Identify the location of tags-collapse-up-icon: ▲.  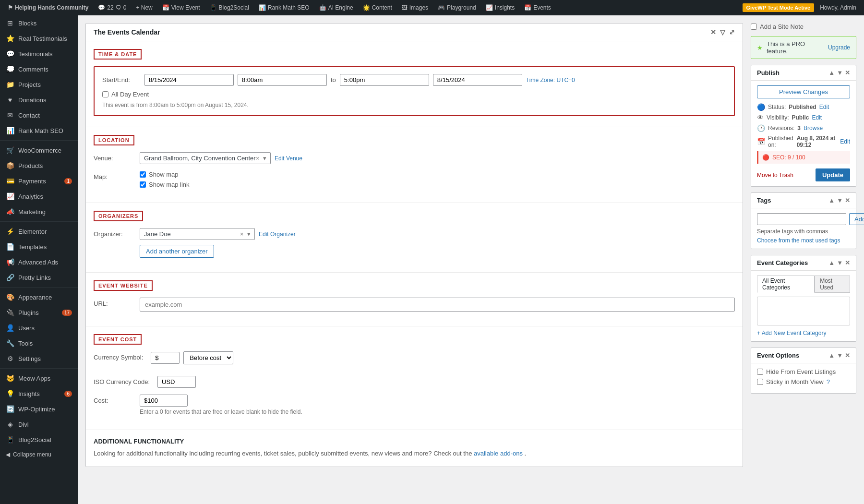
(831, 201).